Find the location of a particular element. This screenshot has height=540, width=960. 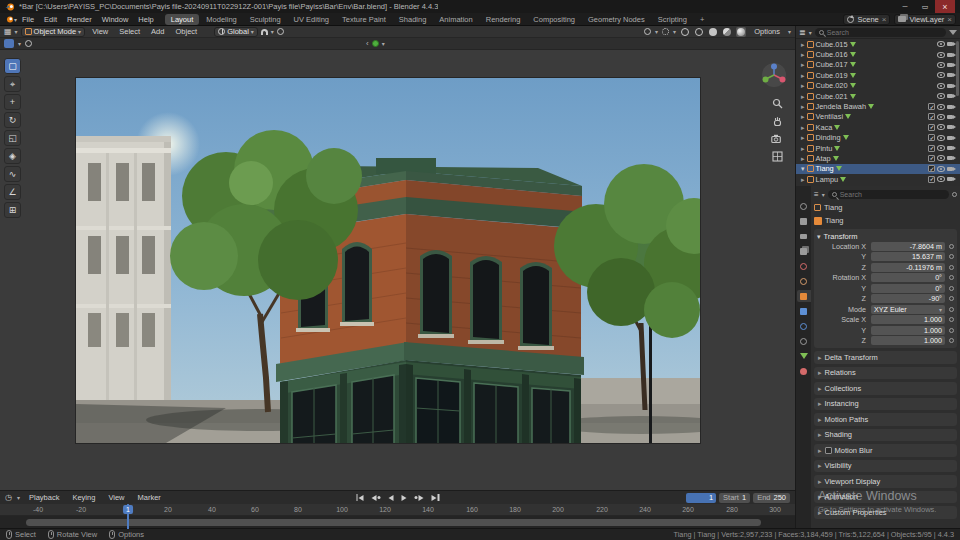

panel-motion-paths: Motion Paths is located at coordinates (886, 420).